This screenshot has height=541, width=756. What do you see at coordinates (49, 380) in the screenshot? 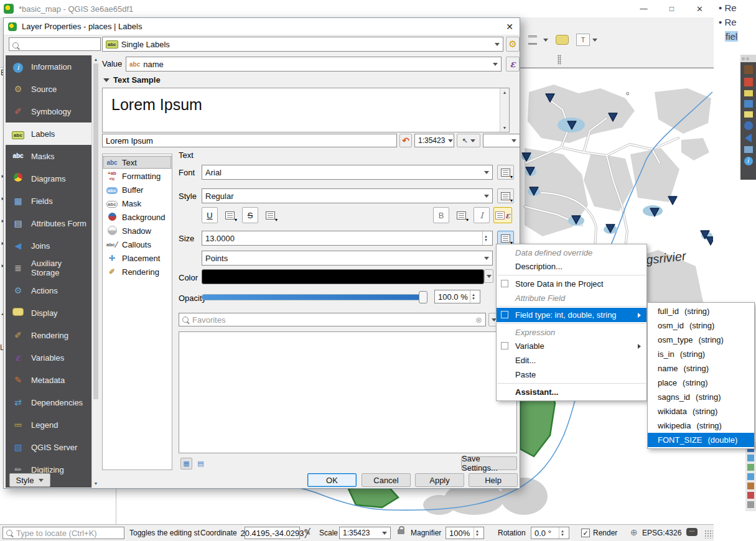
I see `sidebar-item-metadata: ✎Metadata` at bounding box center [49, 380].